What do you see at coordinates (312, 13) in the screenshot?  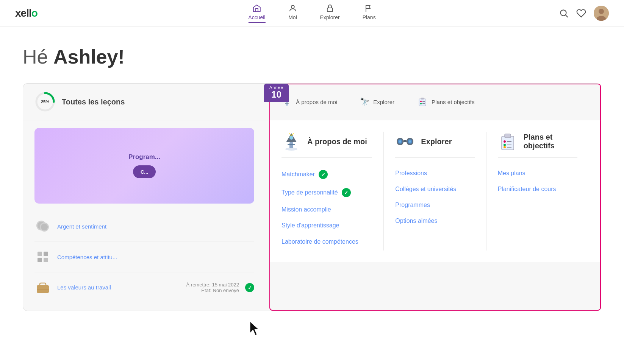 I see `main-nav: Accueil Moi Explorer Plans` at bounding box center [312, 13].